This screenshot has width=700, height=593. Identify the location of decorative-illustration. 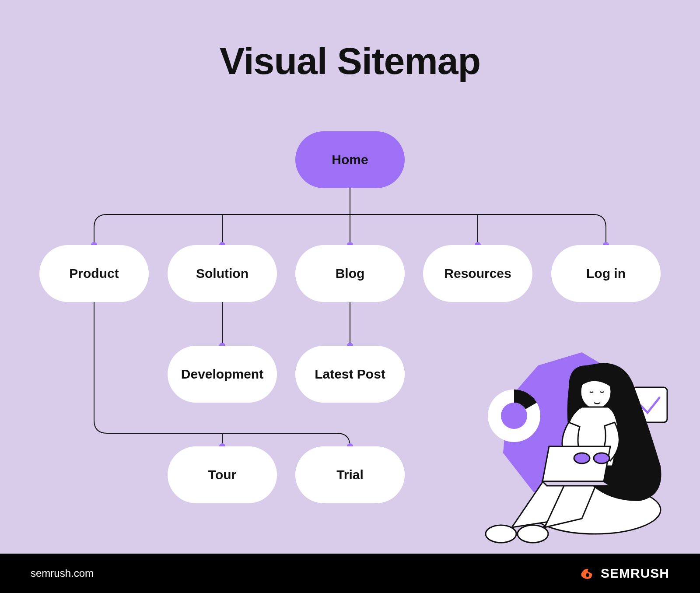
(558, 440).